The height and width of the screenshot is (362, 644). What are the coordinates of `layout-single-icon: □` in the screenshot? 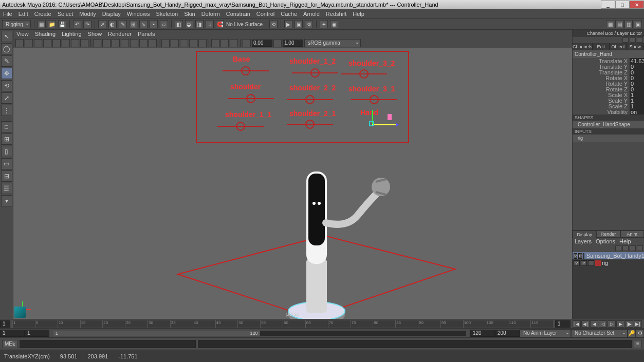 It's located at (7, 127).